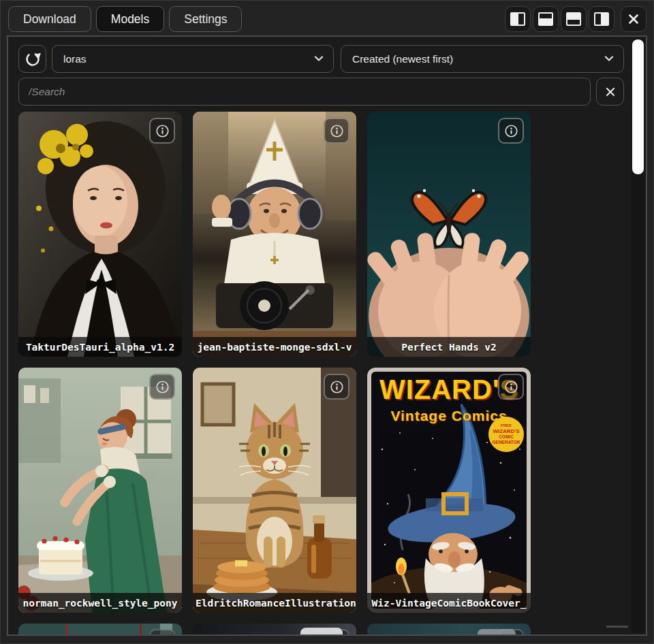  I want to click on scrollbar-thumb, so click(638, 107).